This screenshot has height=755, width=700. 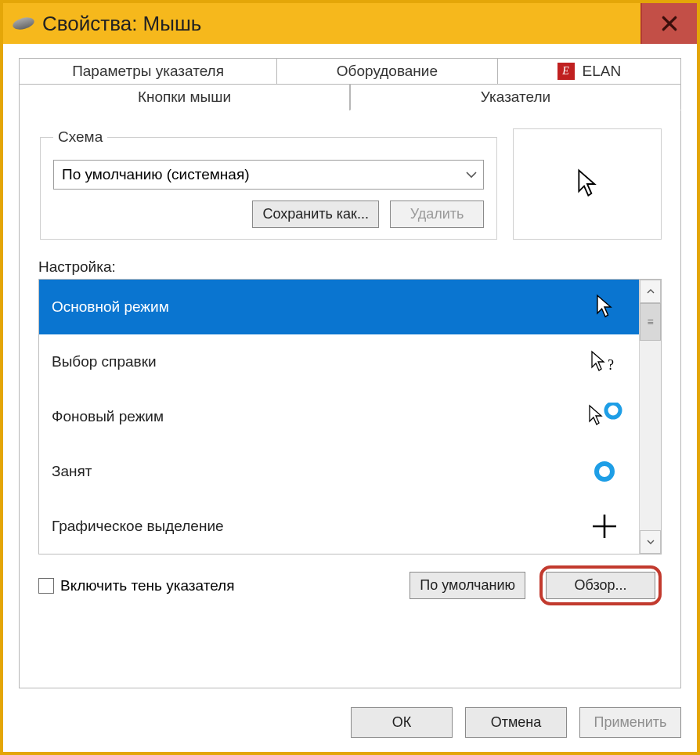 I want to click on tab-pointer-options: Параметры указателя, so click(x=148, y=70).